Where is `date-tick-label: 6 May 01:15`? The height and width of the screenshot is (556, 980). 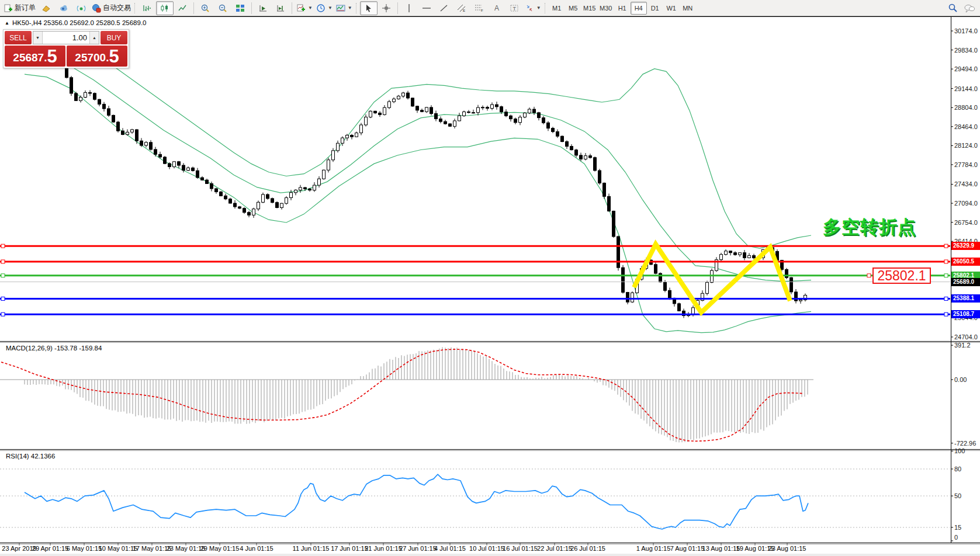 date-tick-label: 6 May 01:15 is located at coordinates (84, 548).